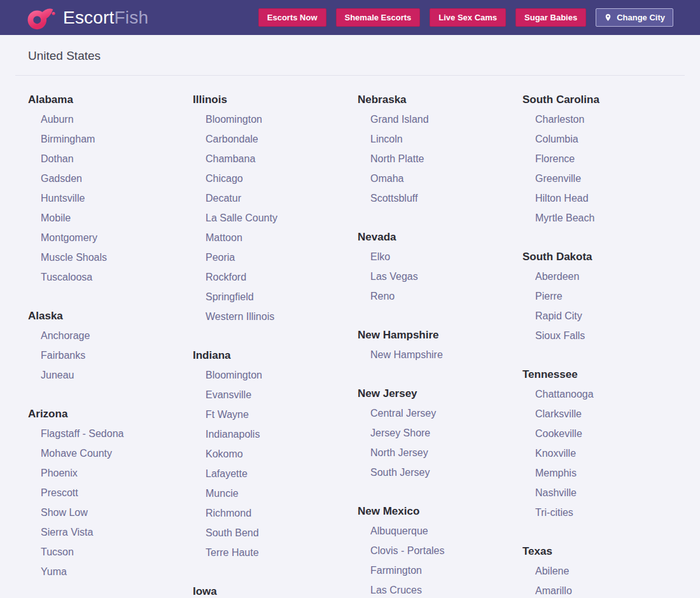 The height and width of the screenshot is (598, 700). I want to click on city-link: Nashville, so click(603, 492).